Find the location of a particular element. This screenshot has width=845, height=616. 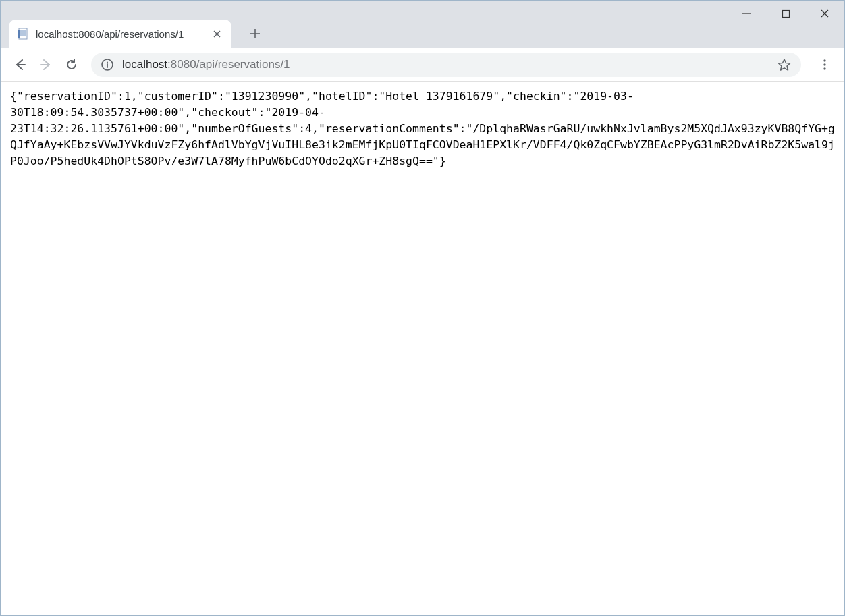

reload-button is located at coordinates (72, 65).